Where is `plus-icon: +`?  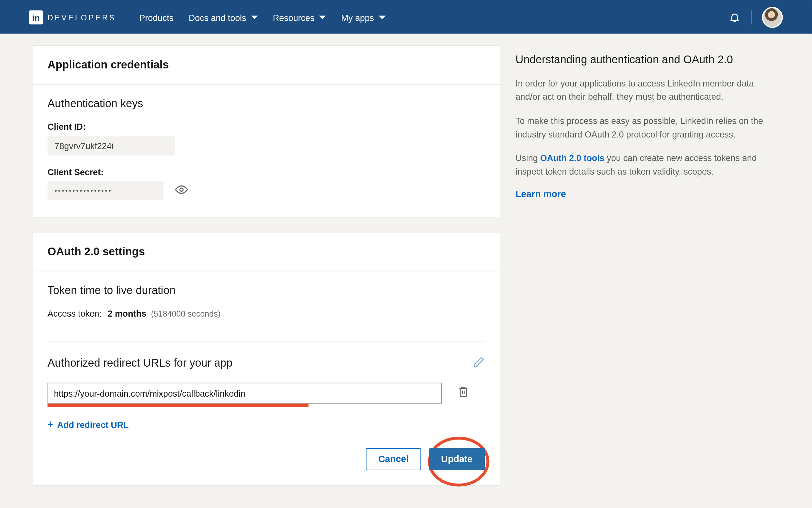 plus-icon: + is located at coordinates (50, 425).